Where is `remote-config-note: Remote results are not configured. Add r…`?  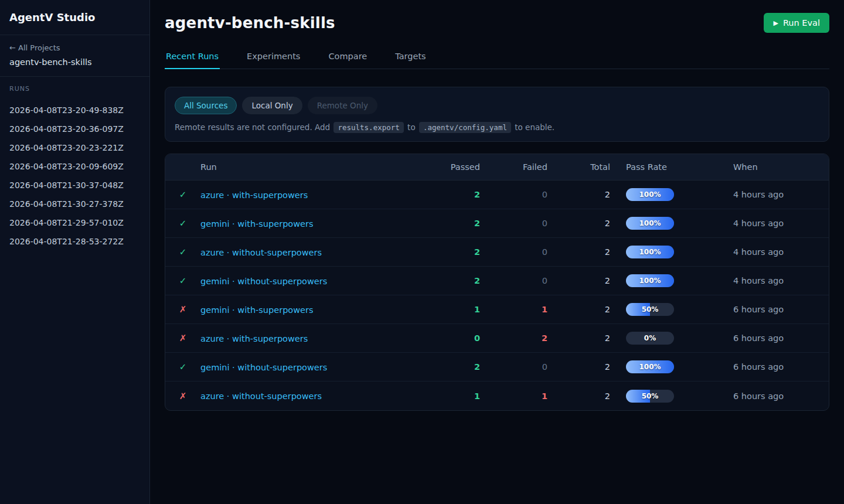
remote-config-note: Remote results are not configured. Add r… is located at coordinates (497, 127).